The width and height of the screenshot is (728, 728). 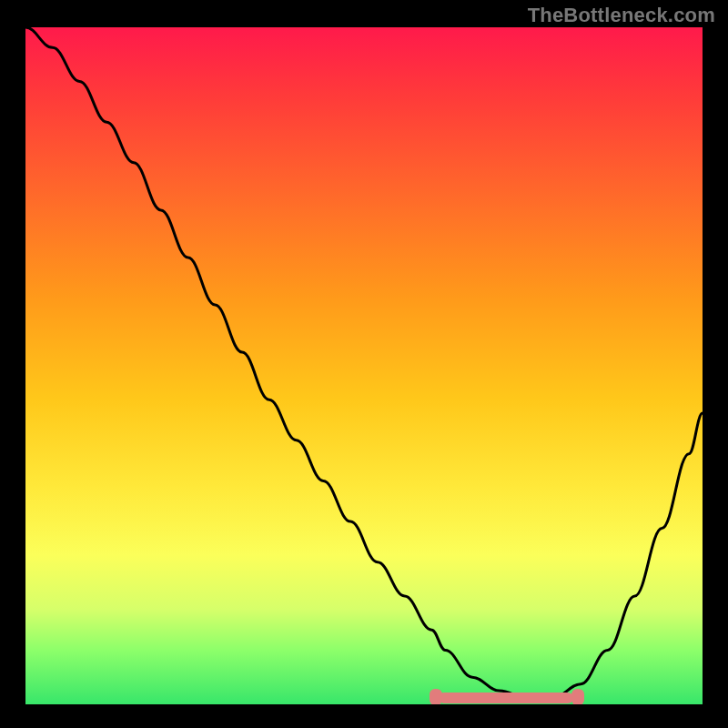 What do you see at coordinates (506, 698) in the screenshot?
I see `trough-highlight-band` at bounding box center [506, 698].